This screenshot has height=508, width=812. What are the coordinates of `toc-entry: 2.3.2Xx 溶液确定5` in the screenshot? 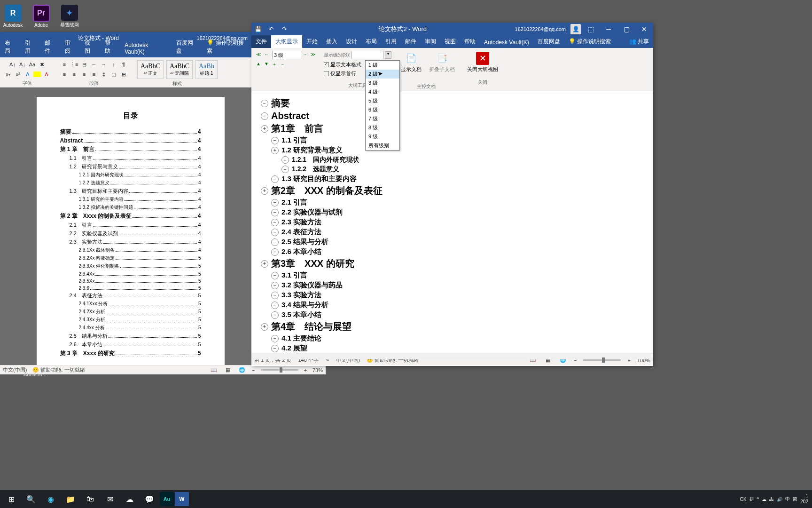 It's located at (131, 258).